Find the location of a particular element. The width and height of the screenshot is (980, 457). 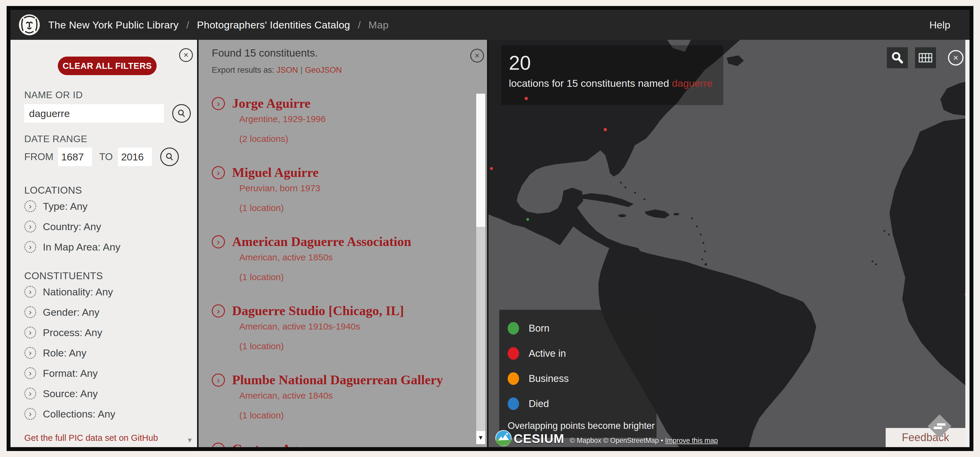

grid-icon is located at coordinates (926, 58).